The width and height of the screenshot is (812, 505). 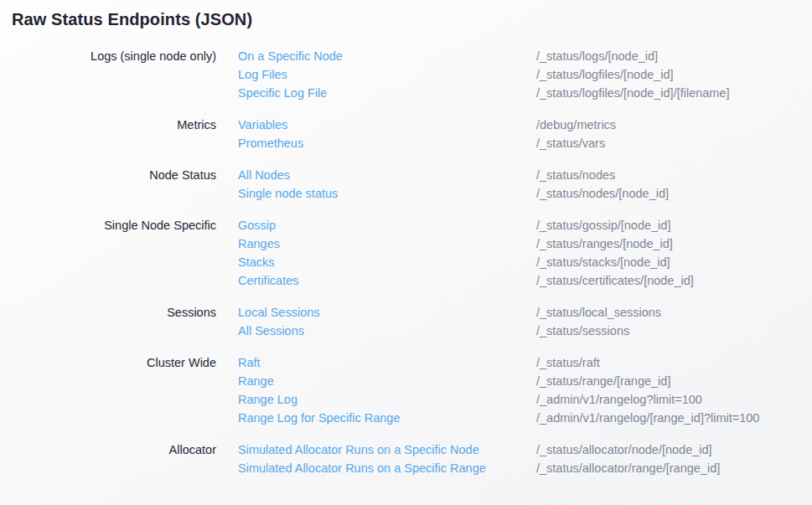 What do you see at coordinates (387, 175) in the screenshot?
I see `endpoint-link: All Nodes` at bounding box center [387, 175].